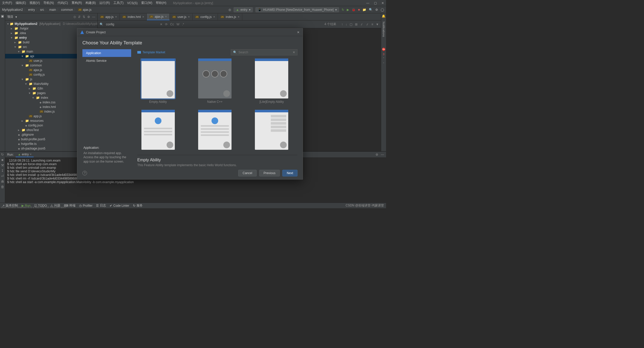 The height and width of the screenshot is (348, 644). What do you see at coordinates (294, 52) in the screenshot?
I see `clear-search-icon: ✕` at bounding box center [294, 52].